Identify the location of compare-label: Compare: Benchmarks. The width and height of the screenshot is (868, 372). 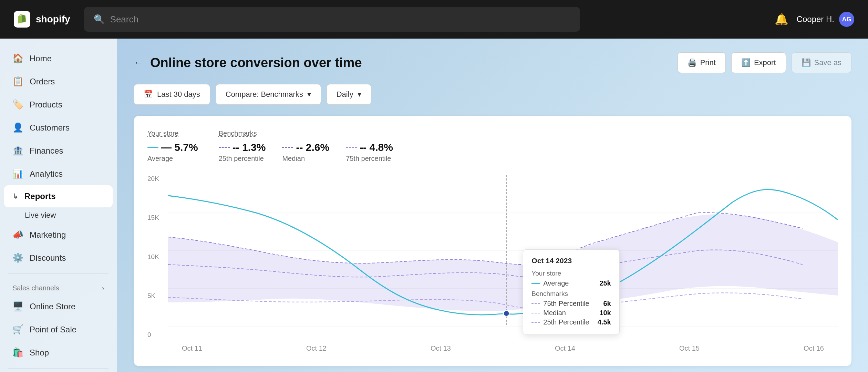
(265, 94).